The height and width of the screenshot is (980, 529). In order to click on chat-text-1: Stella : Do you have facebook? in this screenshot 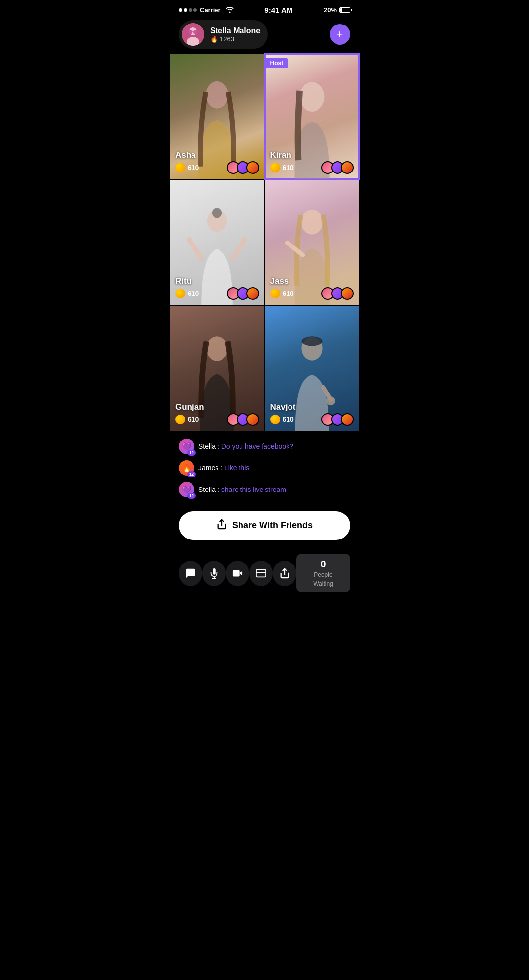, I will do `click(246, 446)`.